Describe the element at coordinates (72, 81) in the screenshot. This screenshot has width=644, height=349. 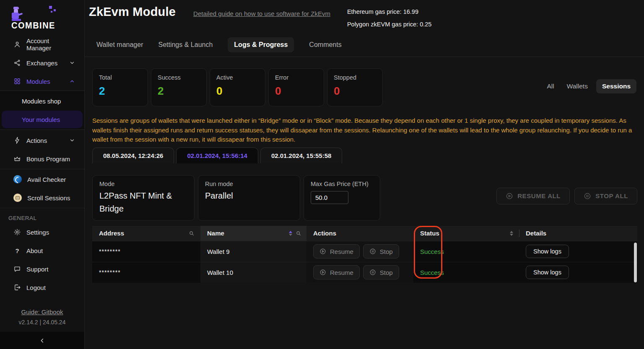
I see `chevron-up-icon` at that location.